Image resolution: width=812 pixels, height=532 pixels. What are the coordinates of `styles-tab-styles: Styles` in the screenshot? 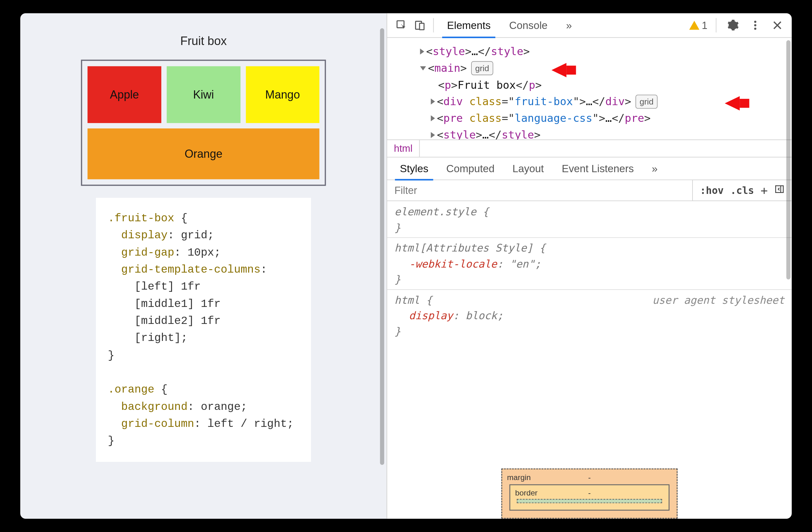 It's located at (414, 168).